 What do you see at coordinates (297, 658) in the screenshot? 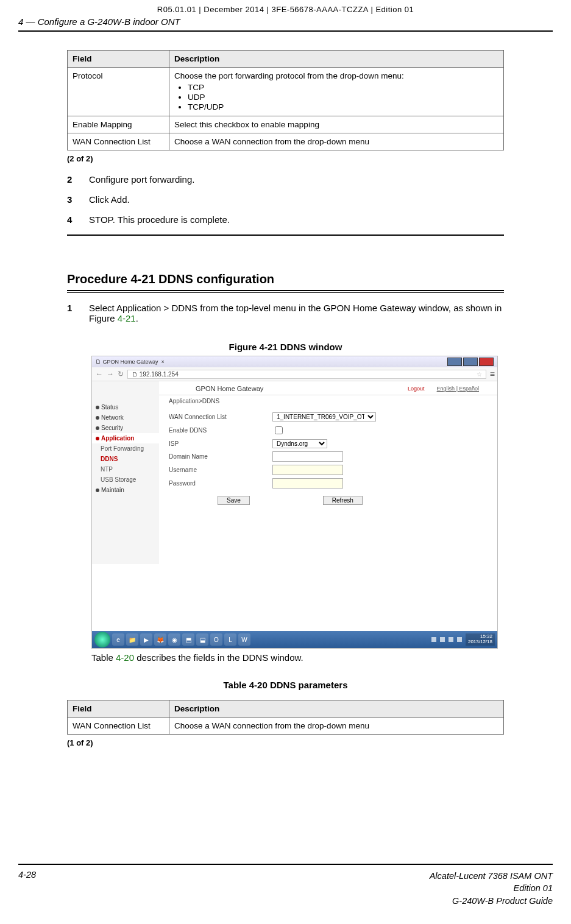
I see `figure-after-text: Table 4-20 describes the fields in the D…` at bounding box center [297, 658].